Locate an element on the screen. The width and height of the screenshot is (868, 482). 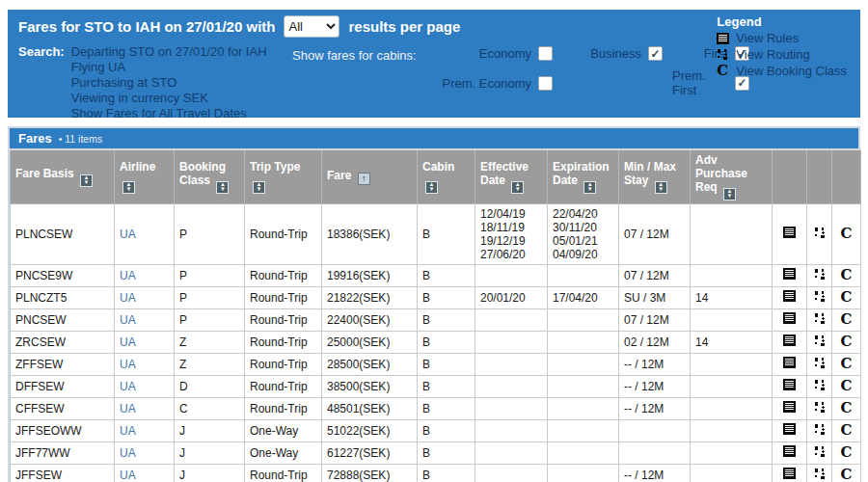
adv-purchase-cell: 14 is located at coordinates (731, 341).